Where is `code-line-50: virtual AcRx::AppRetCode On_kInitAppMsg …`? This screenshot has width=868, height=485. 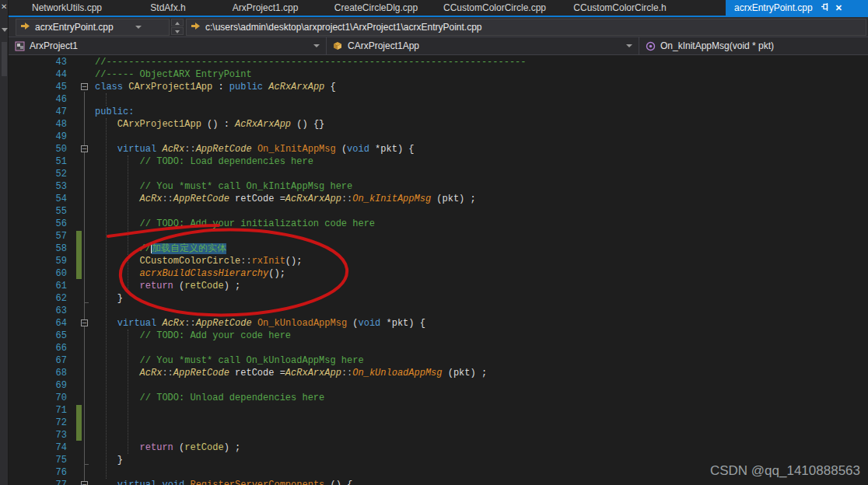 code-line-50: virtual AcRx::AppRetCode On_kInitAppMsg … is located at coordinates (255, 149).